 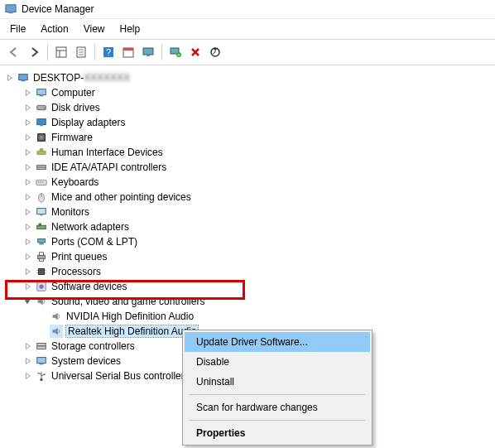 I want to click on tree-item-label: Sound, video and game controllers, so click(x=127, y=301).